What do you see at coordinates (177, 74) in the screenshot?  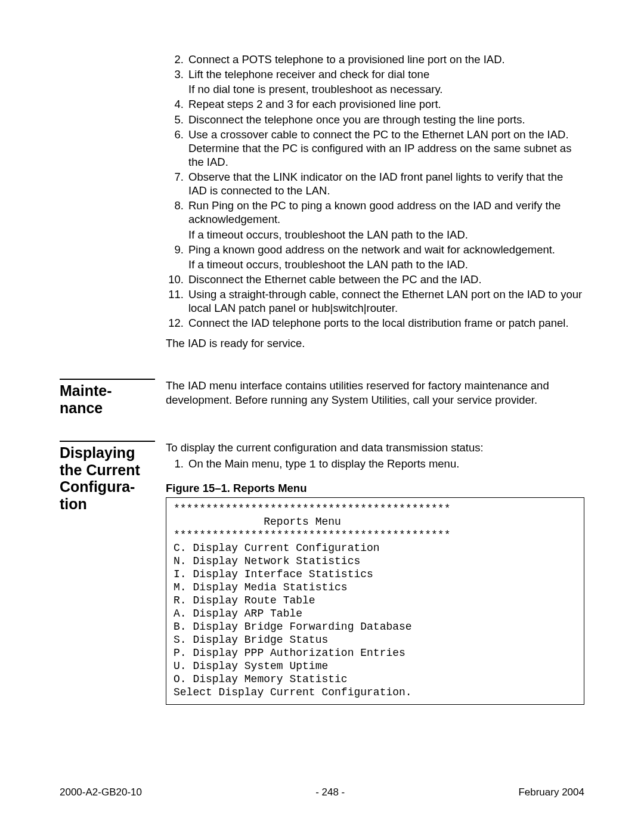 I see `step-number: 3.` at bounding box center [177, 74].